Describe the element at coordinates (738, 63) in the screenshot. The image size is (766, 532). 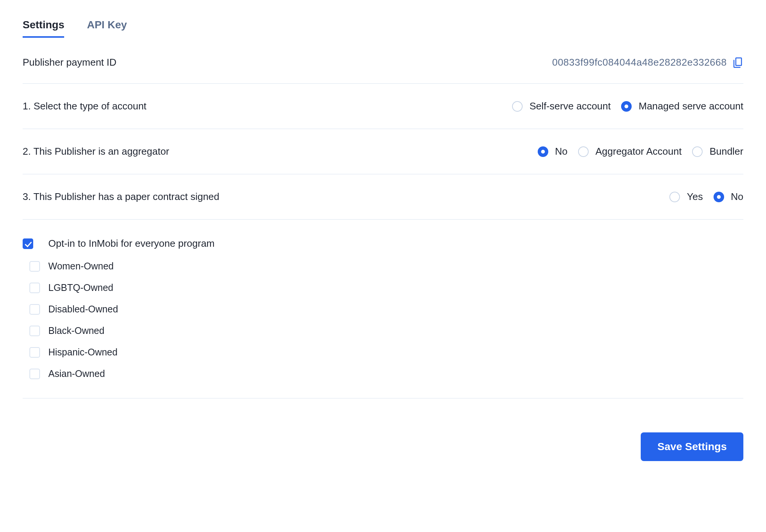
I see `copy-icon` at that location.